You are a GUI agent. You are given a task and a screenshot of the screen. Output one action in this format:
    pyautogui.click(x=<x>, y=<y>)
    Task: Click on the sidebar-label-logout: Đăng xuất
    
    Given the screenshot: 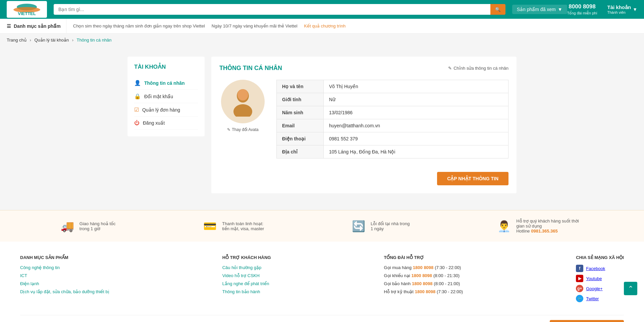 What is the action you would take?
    pyautogui.click(x=154, y=123)
    